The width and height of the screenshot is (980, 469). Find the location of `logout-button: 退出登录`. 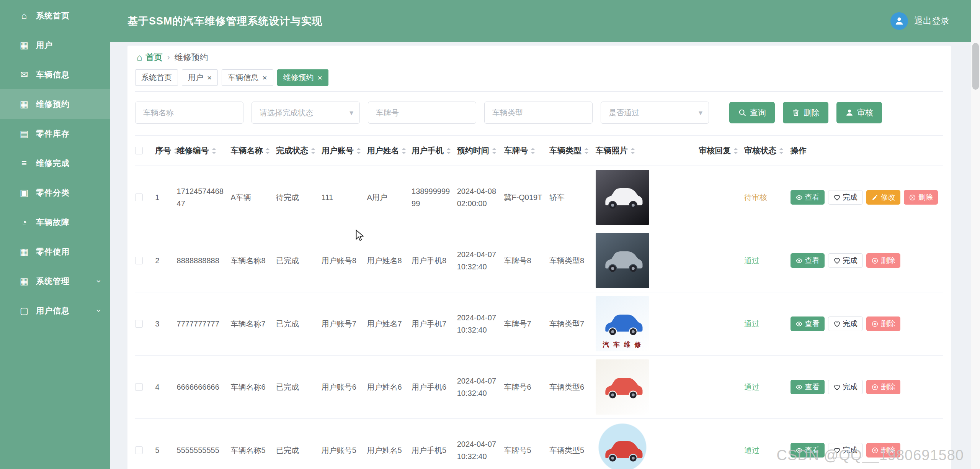

logout-button: 退出登录 is located at coordinates (932, 21).